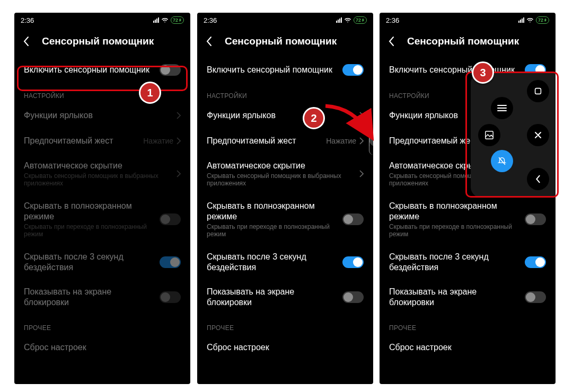 The width and height of the screenshot is (564, 392). Describe the element at coordinates (353, 70) in the screenshot. I see `toggle-enable` at that location.